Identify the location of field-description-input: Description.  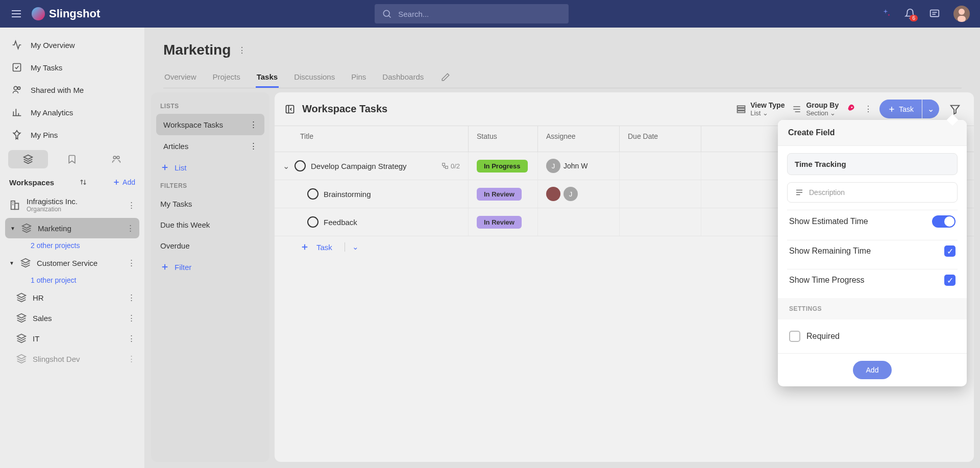
(872, 192).